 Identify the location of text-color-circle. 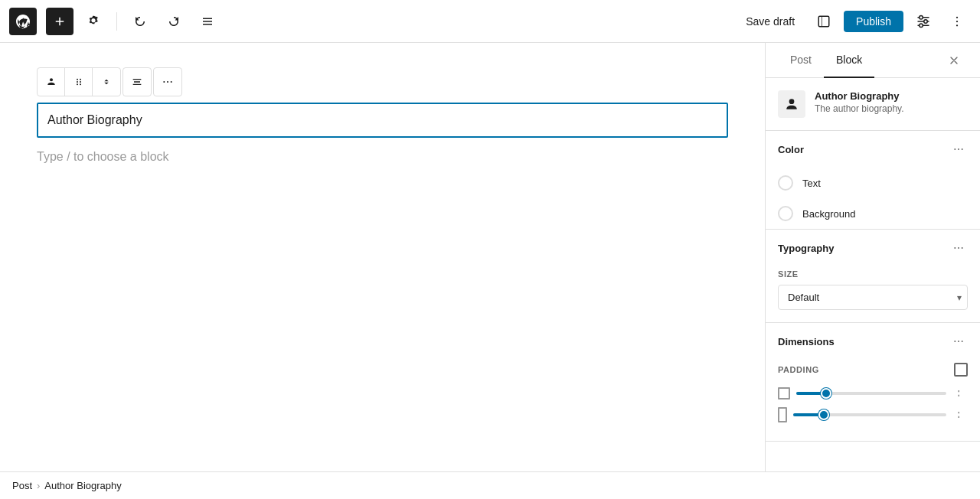
(786, 183).